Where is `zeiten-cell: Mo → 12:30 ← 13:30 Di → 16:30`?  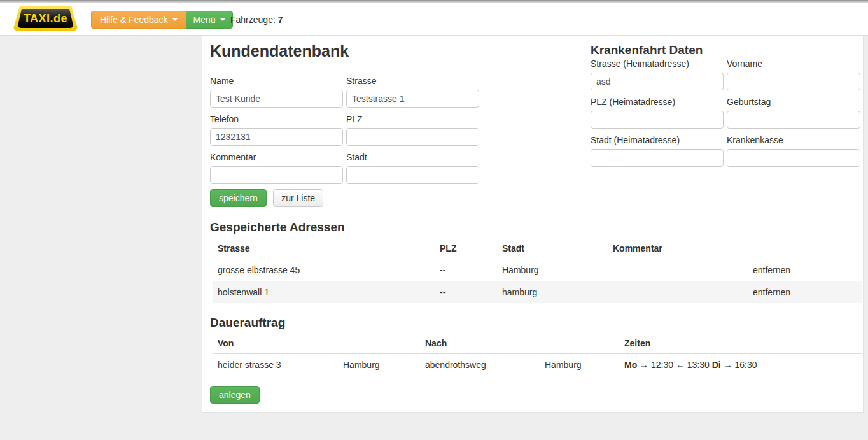 zeiten-cell: Mo → 12:30 ← 13:30 Di → 16:30 is located at coordinates (741, 365).